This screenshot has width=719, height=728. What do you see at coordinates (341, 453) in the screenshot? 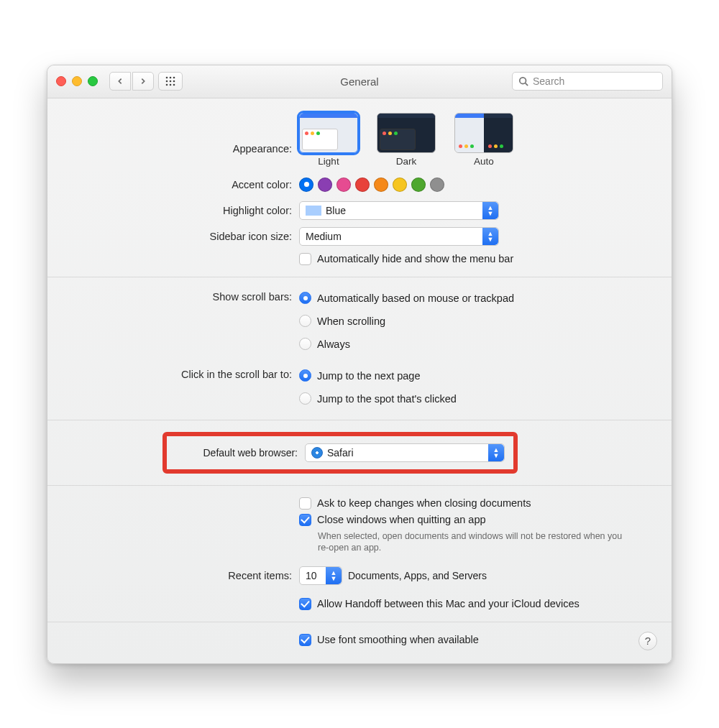
I see `default-browser-value: Safari` at bounding box center [341, 453].